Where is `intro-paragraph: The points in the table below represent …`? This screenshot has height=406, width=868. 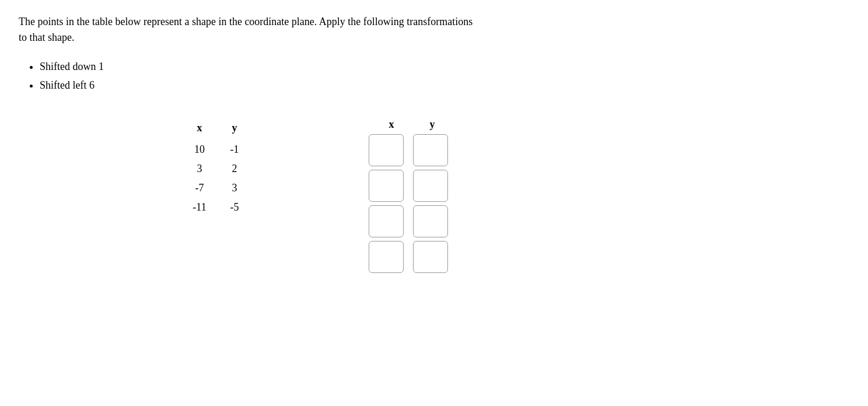 intro-paragraph: The points in the table below represent … is located at coordinates (281, 30).